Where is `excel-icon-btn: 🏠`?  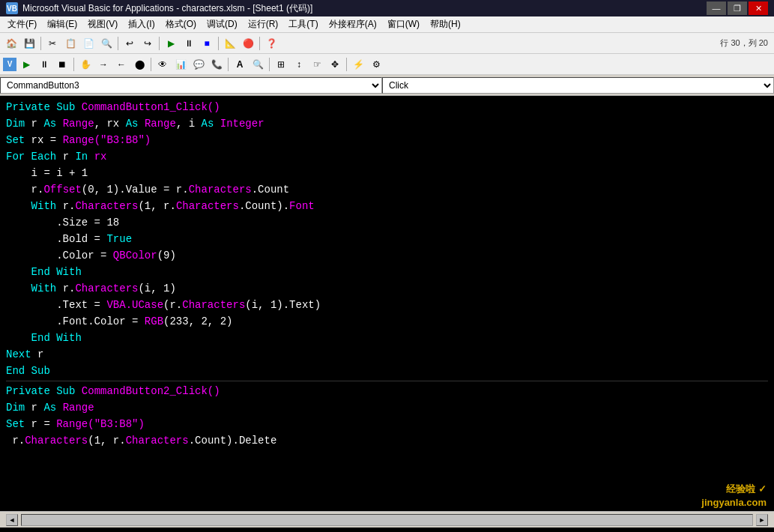 excel-icon-btn: 🏠 is located at coordinates (11, 43).